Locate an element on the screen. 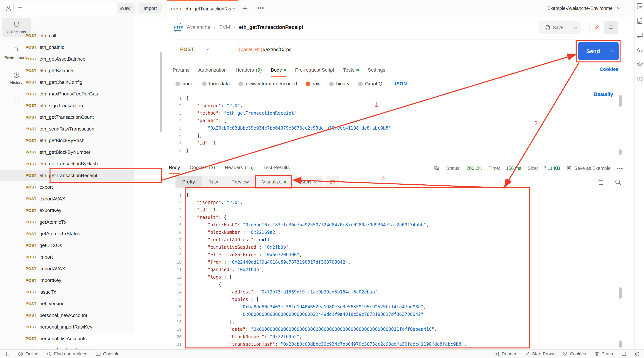 The width and height of the screenshot is (644, 358). sidebar-request-eth_getTransactionReceipt: POSTeth_getTransactionReceipt is located at coordinates (67, 176).